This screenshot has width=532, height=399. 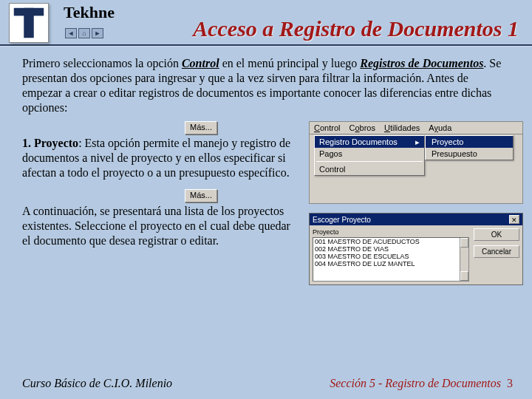 What do you see at coordinates (497, 251) in the screenshot?
I see `cancel-button: Cancelar` at bounding box center [497, 251].